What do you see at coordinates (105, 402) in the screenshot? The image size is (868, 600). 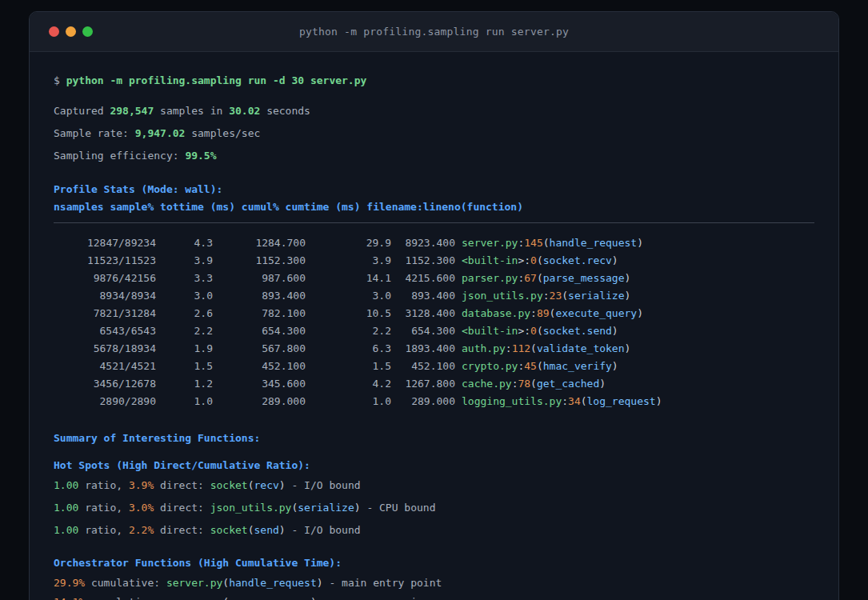 I see `nsamples-cell: 2890/2890` at bounding box center [105, 402].